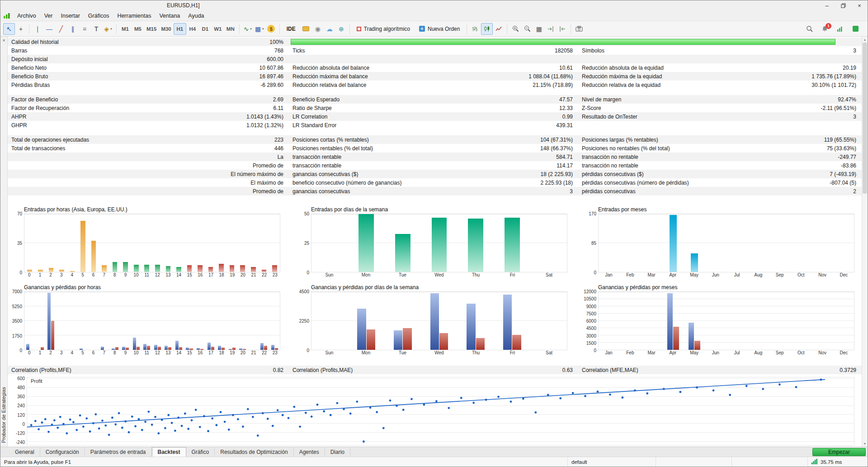 This screenshot has width=868, height=467. Describe the element at coordinates (387, 29) in the screenshot. I see `trading-algo-label: Trading algorítmico` at that location.